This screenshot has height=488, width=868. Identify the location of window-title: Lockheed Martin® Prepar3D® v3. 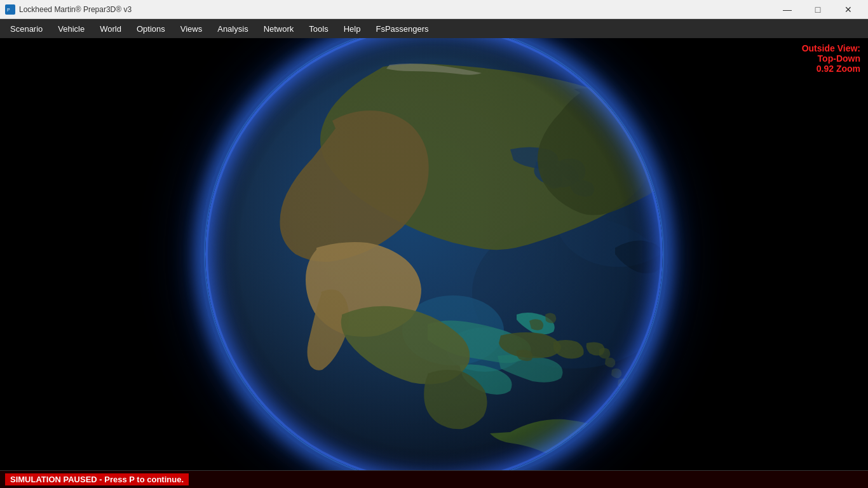
(75, 10).